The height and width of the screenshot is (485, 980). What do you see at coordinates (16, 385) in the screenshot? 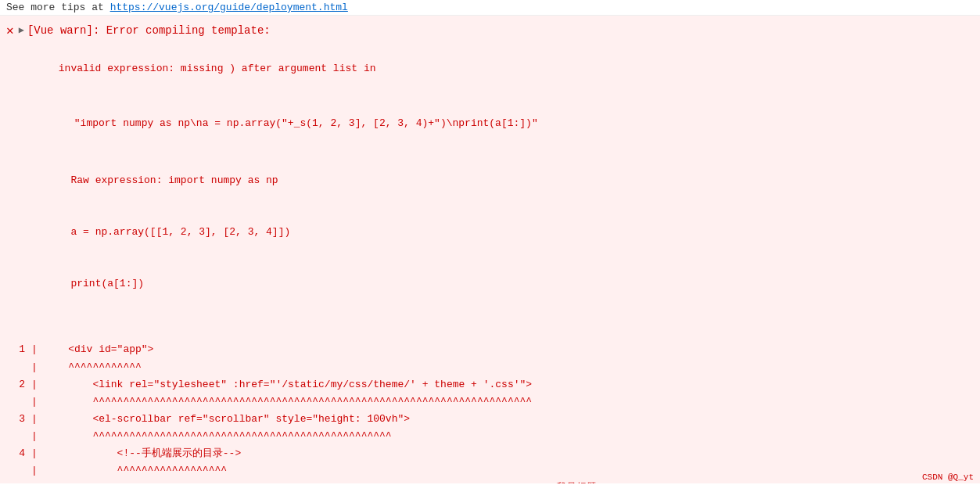
I see `line-num-2: 2` at bounding box center [16, 385].